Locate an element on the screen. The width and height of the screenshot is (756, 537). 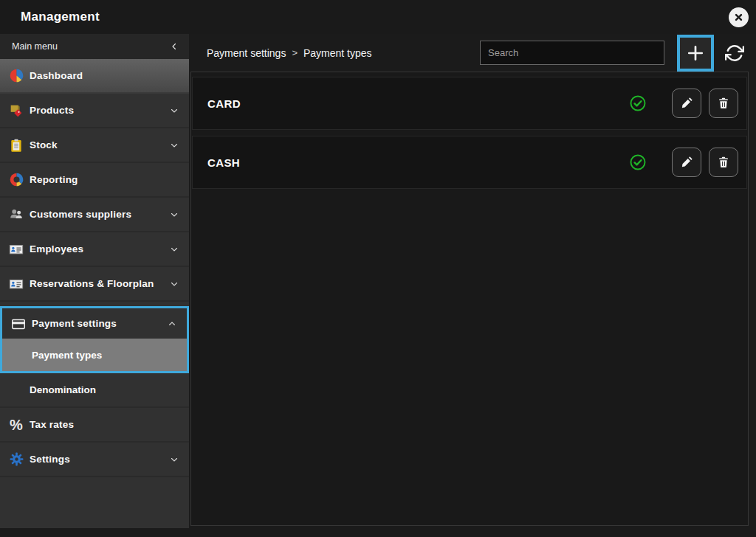
sidebar-item-label: Payment settings is located at coordinates (100, 323).